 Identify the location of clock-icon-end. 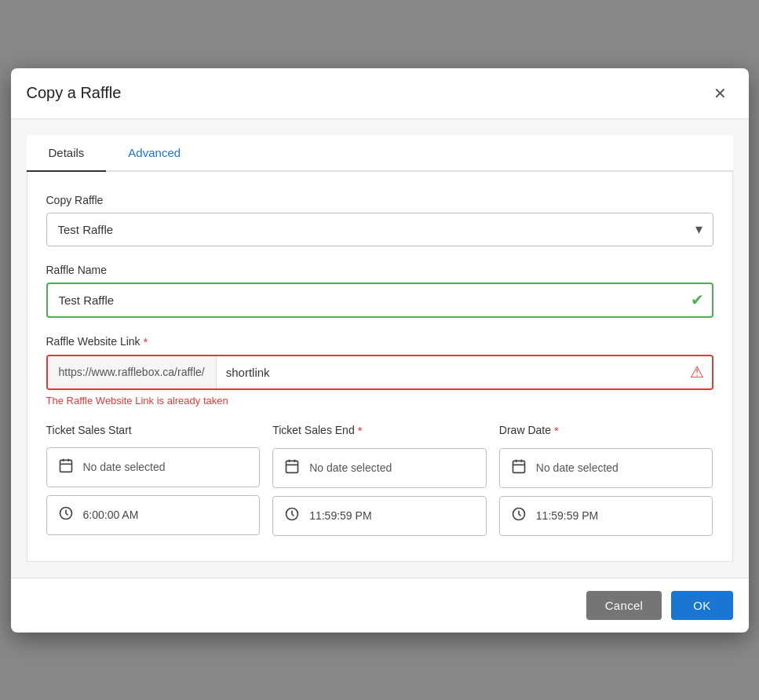
(292, 516).